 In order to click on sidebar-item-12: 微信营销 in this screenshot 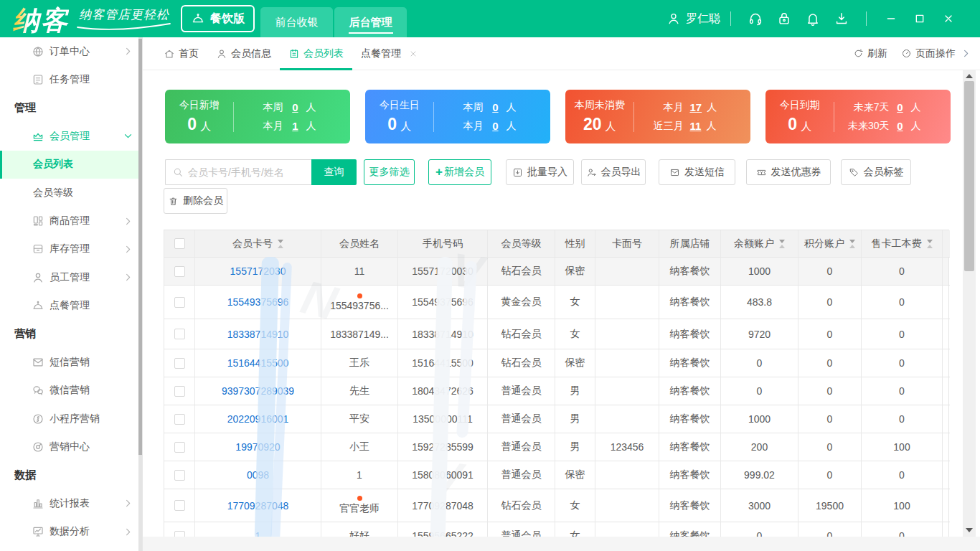, I will do `click(71, 390)`.